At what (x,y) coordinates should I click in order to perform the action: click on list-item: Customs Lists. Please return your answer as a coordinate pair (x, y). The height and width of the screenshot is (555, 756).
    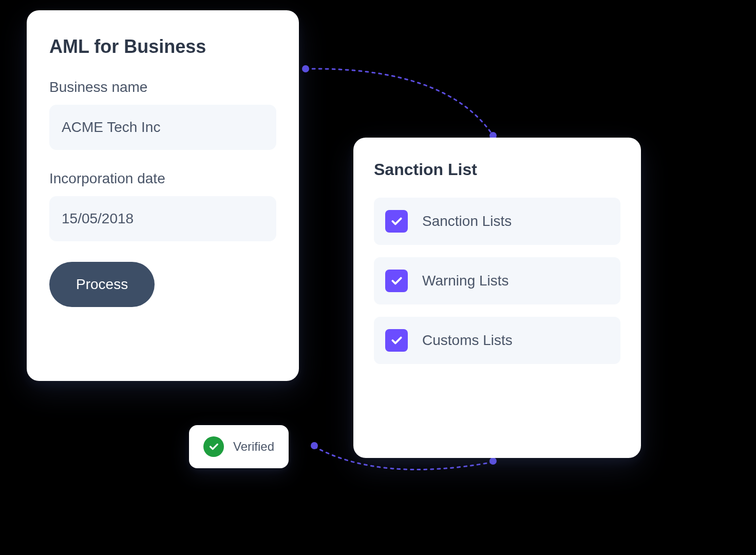
    Looking at the image, I should click on (497, 340).